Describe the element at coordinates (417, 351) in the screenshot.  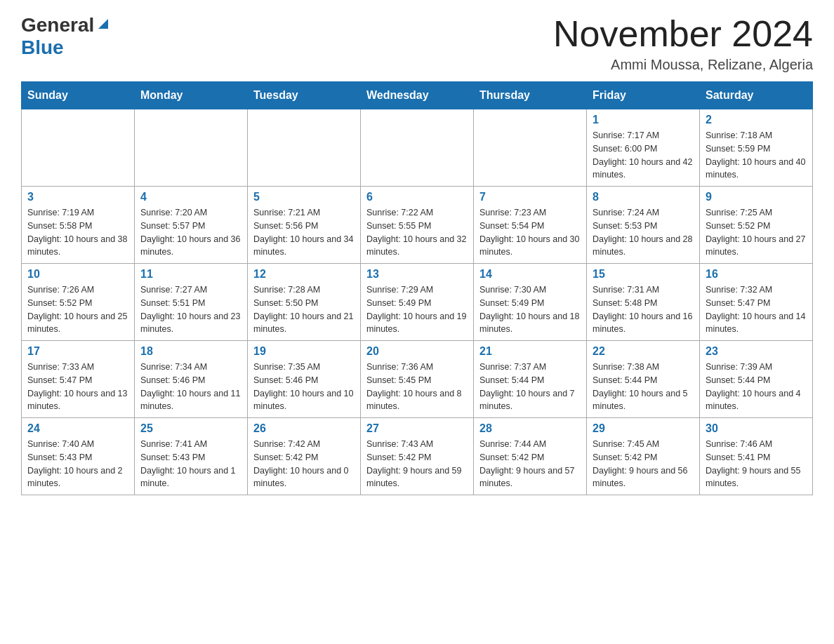
I see `day-number: 20` at that location.